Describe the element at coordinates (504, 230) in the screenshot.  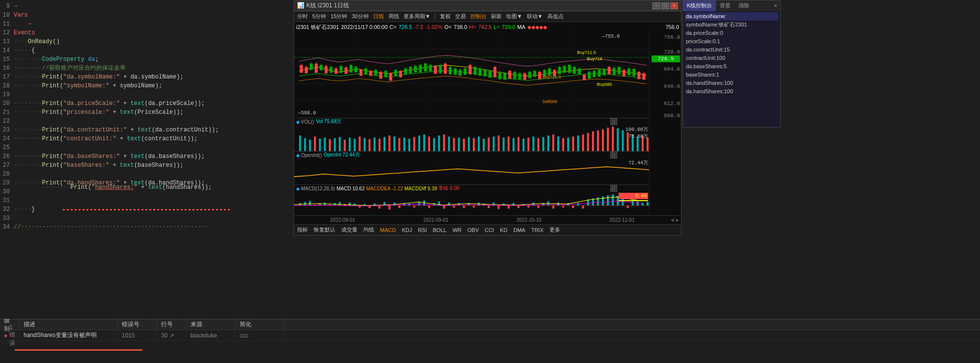
I see `btn-kd: KD` at that location.